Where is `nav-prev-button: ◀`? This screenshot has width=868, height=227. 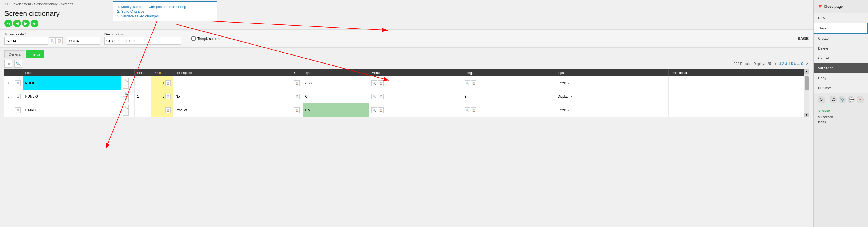
nav-prev-button: ◀ is located at coordinates (17, 24).